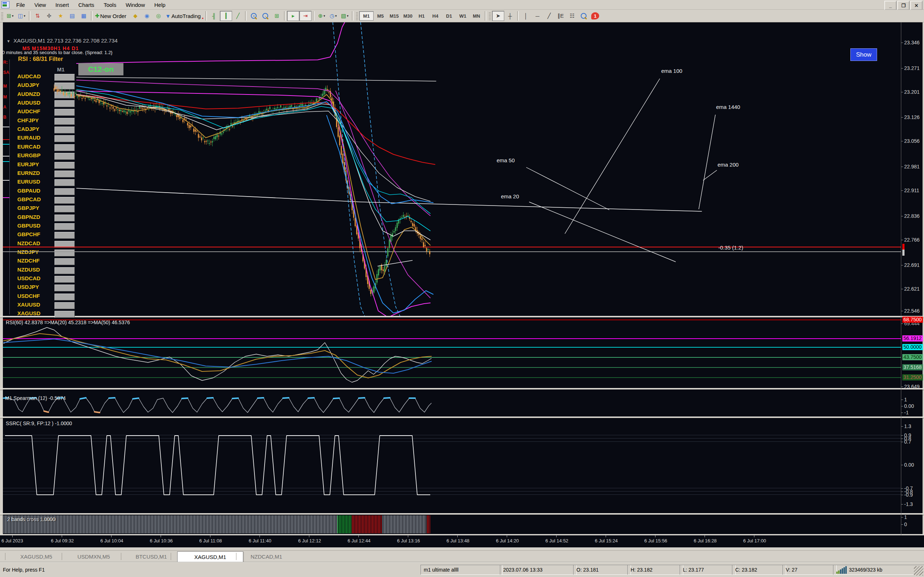  Describe the element at coordinates (510, 16) in the screenshot. I see `crosshair-tool: ┼` at that location.